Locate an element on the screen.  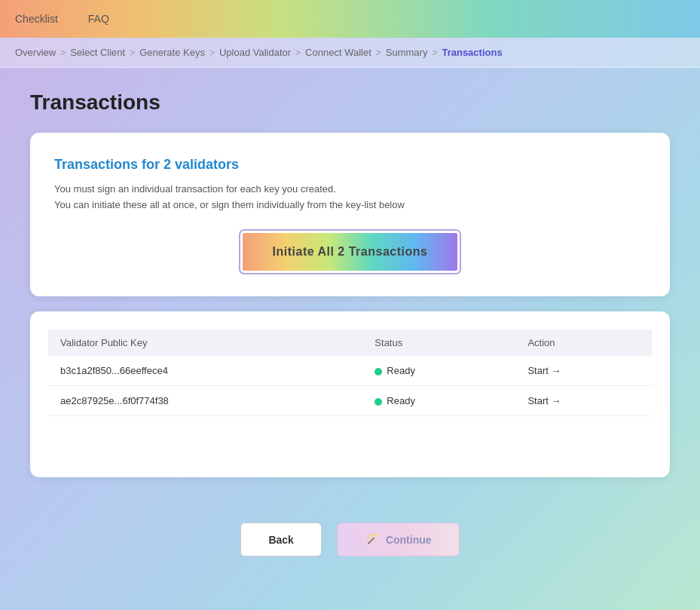
sep4: > is located at coordinates (298, 53).